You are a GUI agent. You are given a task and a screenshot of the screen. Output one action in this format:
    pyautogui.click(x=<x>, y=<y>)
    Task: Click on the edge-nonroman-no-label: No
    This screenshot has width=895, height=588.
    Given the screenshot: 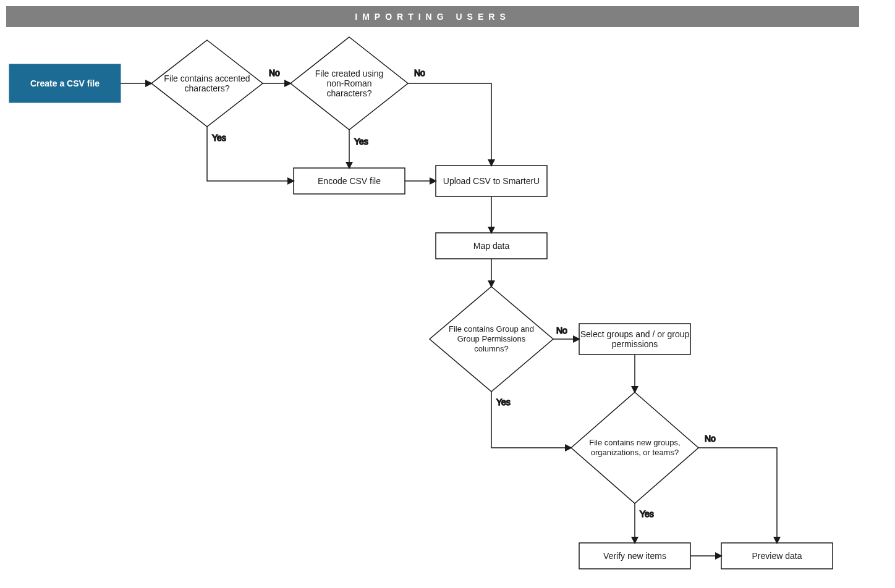 What is the action you would take?
    pyautogui.click(x=420, y=73)
    